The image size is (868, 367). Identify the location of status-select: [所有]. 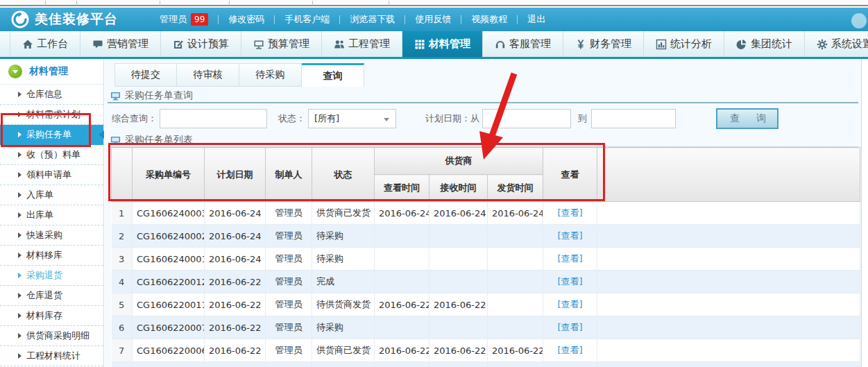
(352, 119).